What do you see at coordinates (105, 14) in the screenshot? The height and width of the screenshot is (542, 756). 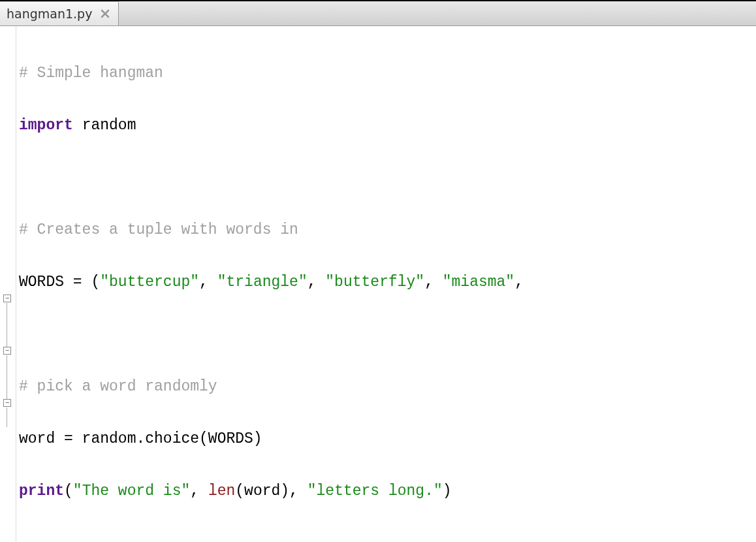 I see `close-icon` at bounding box center [105, 14].